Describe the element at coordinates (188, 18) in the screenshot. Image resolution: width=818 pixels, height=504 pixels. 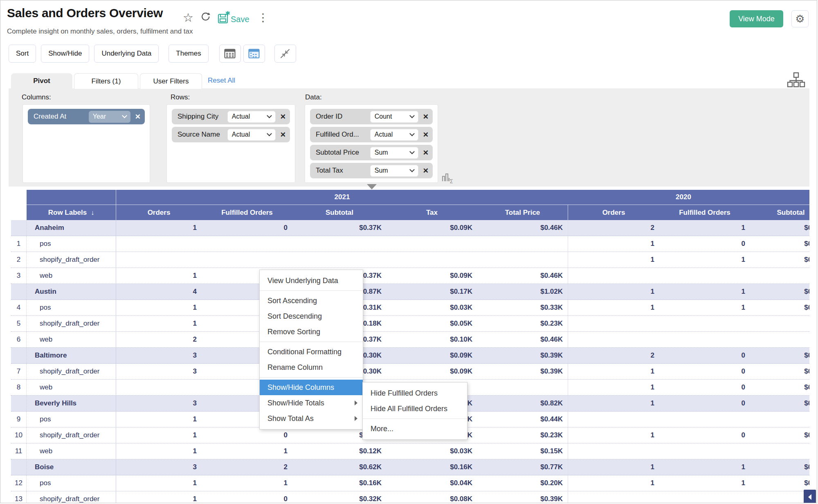
I see `favorite-star-icon: ☆` at that location.